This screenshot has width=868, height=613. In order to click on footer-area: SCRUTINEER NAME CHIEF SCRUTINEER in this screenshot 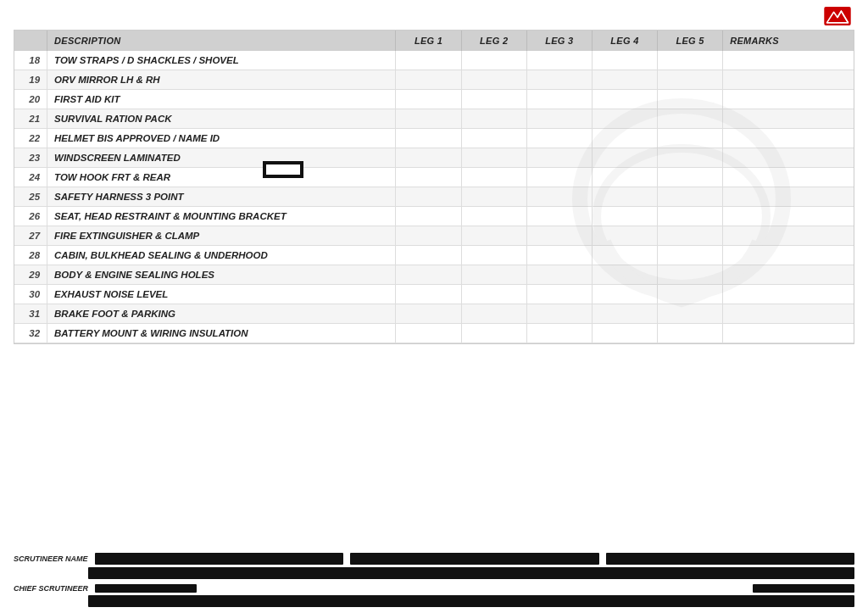, I will do `click(434, 578)`.